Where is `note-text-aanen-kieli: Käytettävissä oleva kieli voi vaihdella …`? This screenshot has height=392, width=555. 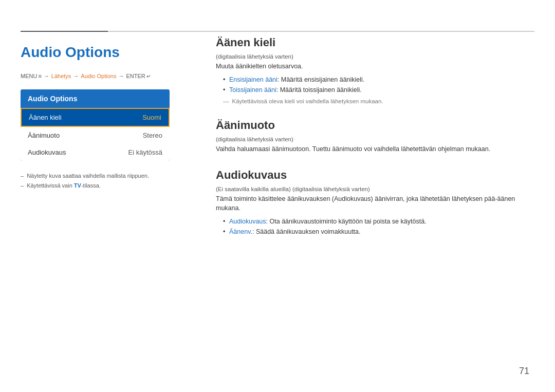
note-text-aanen-kieli: Käytettävissä oleva kieli voi vaihdella … is located at coordinates (308, 101).